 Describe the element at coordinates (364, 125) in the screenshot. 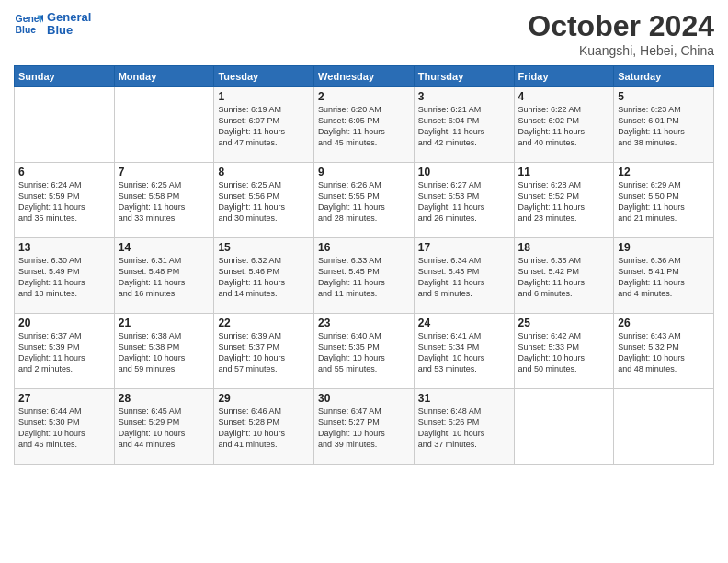

I see `calendar-cell: 2Sunrise: 6:20 AM Sunset: 6:05 PM Daylig…` at that location.